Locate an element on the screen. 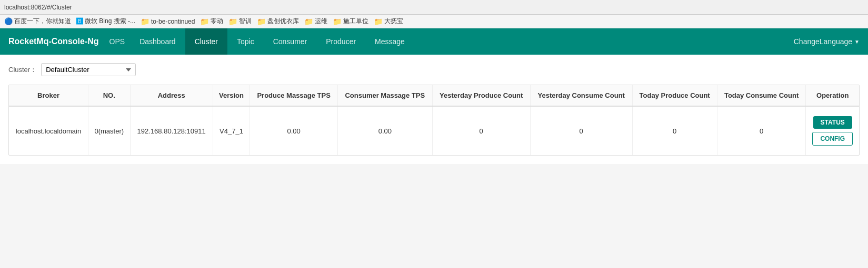 The height and width of the screenshot is (268, 868). nav-item-consumer: Consumer is located at coordinates (291, 42).